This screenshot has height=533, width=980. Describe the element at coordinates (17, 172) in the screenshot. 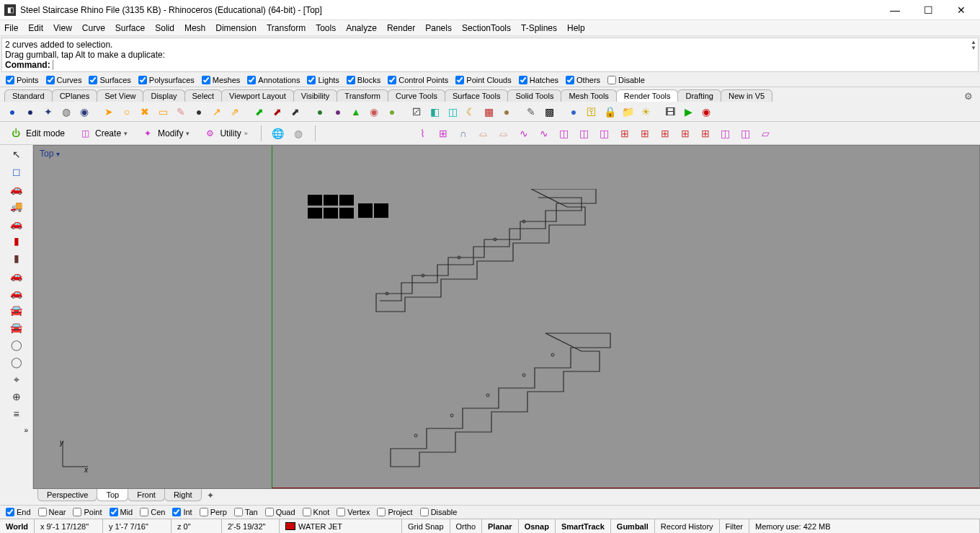

I see `lasso-icon: ◻` at that location.